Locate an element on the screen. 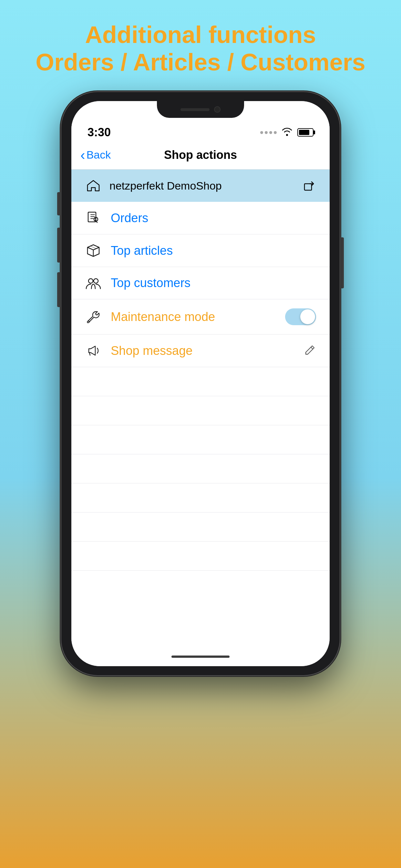 This screenshot has height=868, width=401. battery-icon is located at coordinates (305, 132).